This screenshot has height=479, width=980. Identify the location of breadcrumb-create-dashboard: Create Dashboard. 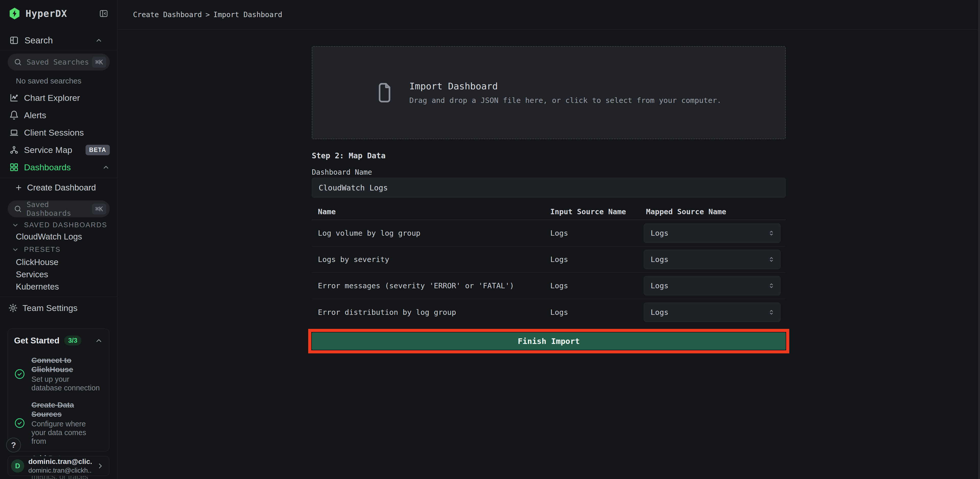
(167, 15).